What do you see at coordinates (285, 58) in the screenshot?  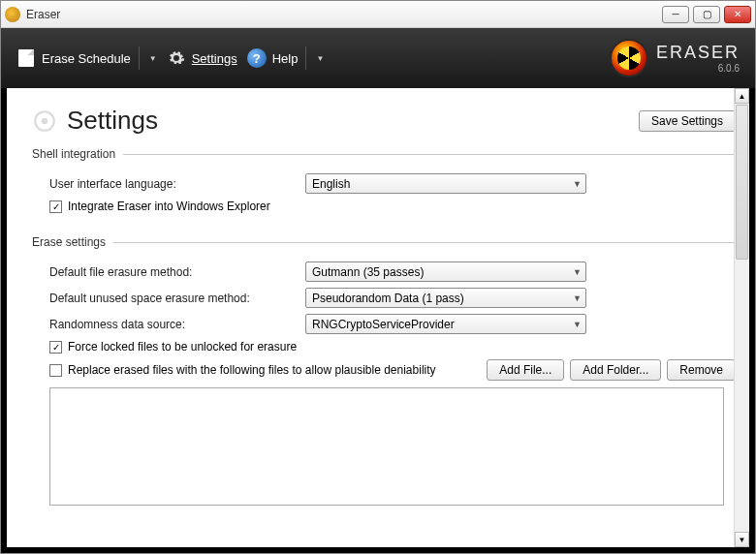 I see `toolbar-help-label: Help` at bounding box center [285, 58].